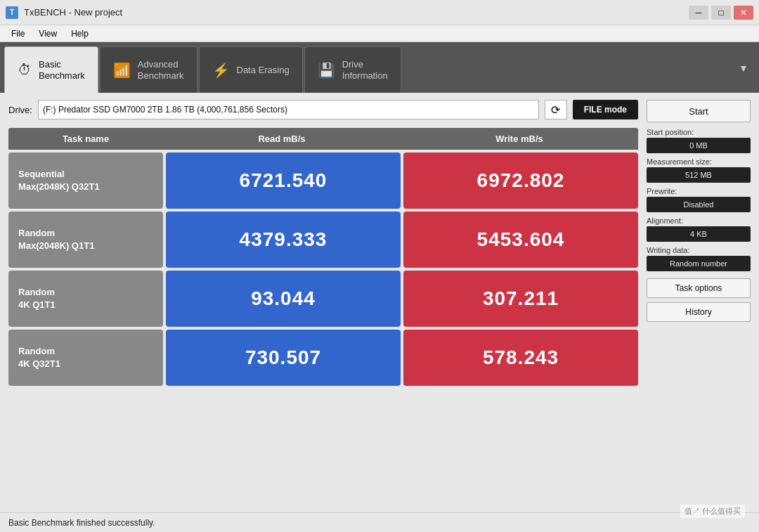 The height and width of the screenshot is (532, 759). I want to click on task-random-2048-label: RandomMax(2048K) Q1T1, so click(56, 240).